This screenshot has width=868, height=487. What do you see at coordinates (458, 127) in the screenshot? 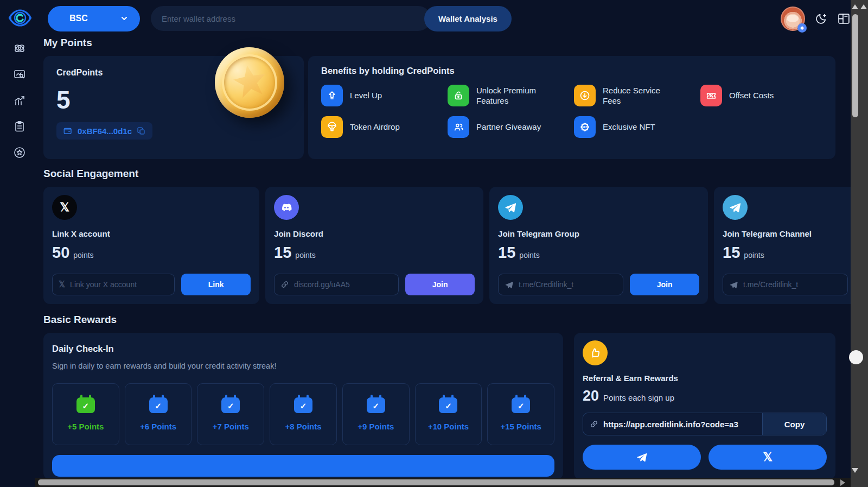
I see `users-icon` at bounding box center [458, 127].